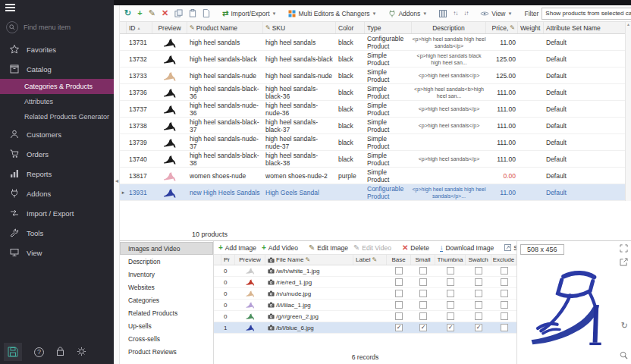 This screenshot has width=631, height=364. I want to click on table-row: 13737 high heel sandals-nude-36 high hee…, so click(375, 109).